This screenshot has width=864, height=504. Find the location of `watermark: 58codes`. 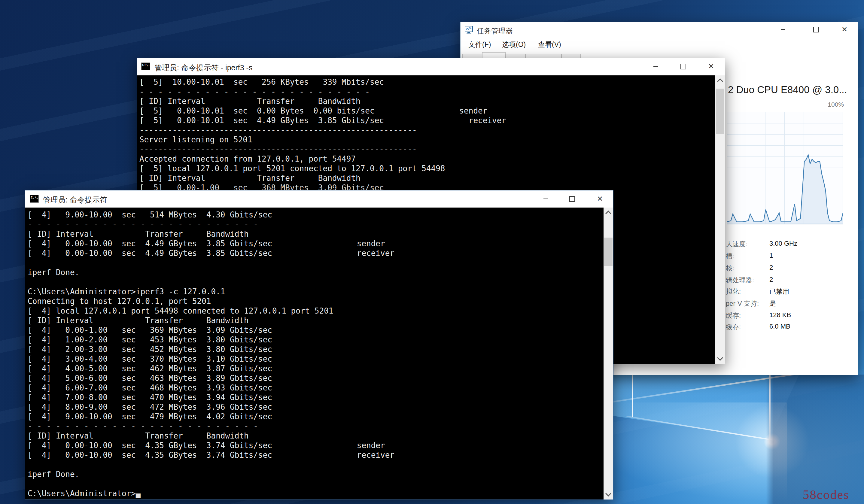

watermark: 58codes is located at coordinates (826, 494).